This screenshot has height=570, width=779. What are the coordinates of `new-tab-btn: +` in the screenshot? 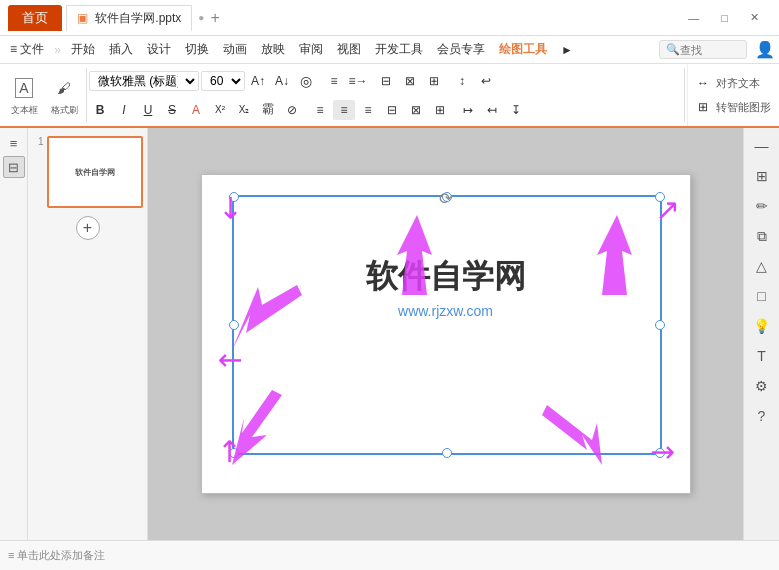 It's located at (214, 18).